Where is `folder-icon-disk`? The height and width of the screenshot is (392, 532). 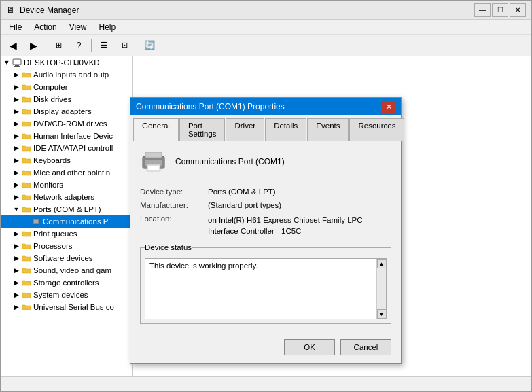
folder-icon-disk is located at coordinates (26, 99).